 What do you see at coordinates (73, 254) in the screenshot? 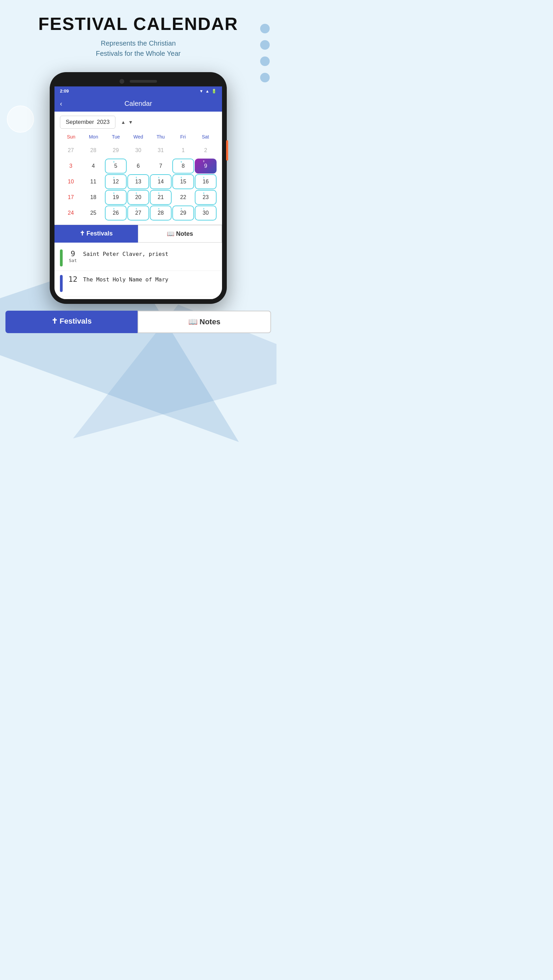
I see `festival-day-num-1: 9` at bounding box center [73, 254].